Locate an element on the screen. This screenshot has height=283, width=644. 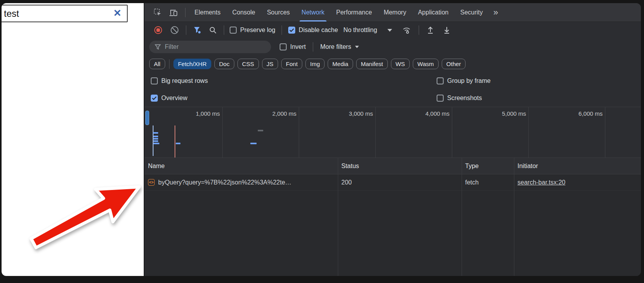
tab-application: Application is located at coordinates (433, 13).